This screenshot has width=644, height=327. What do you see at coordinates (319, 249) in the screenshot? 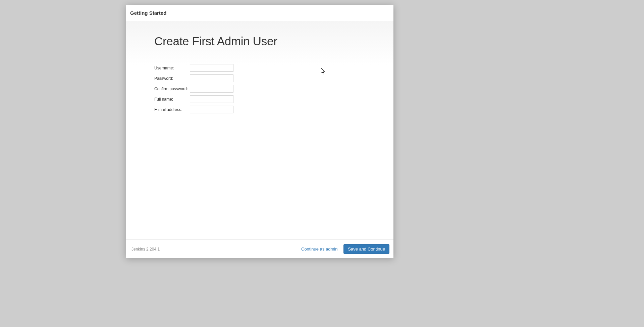
I see `continue-as-admin-link: Continue as admin` at bounding box center [319, 249].